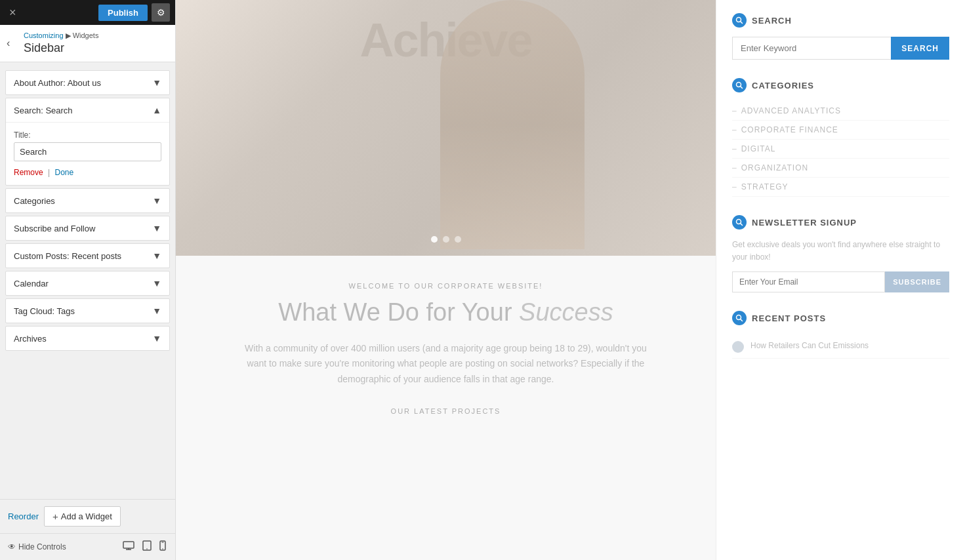 The image size is (965, 560). I want to click on widget-actions: Remove | Done, so click(88, 172).